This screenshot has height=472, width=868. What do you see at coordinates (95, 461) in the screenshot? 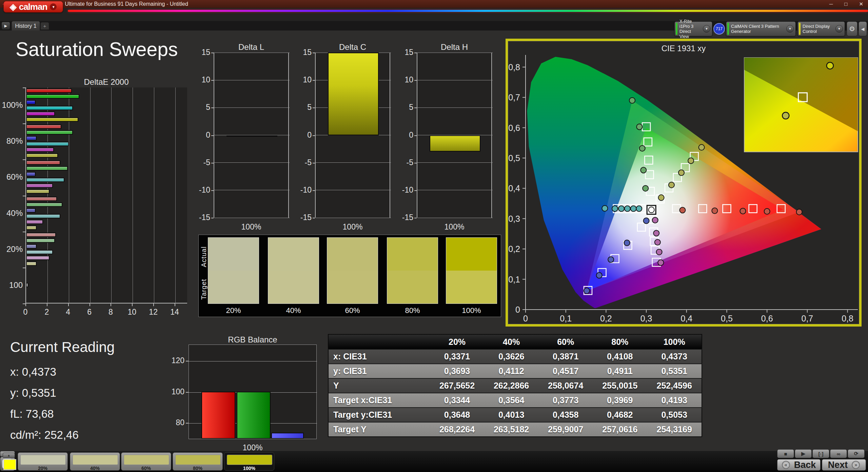
I see `pattern-swatch-40%: 40%` at bounding box center [95, 461].